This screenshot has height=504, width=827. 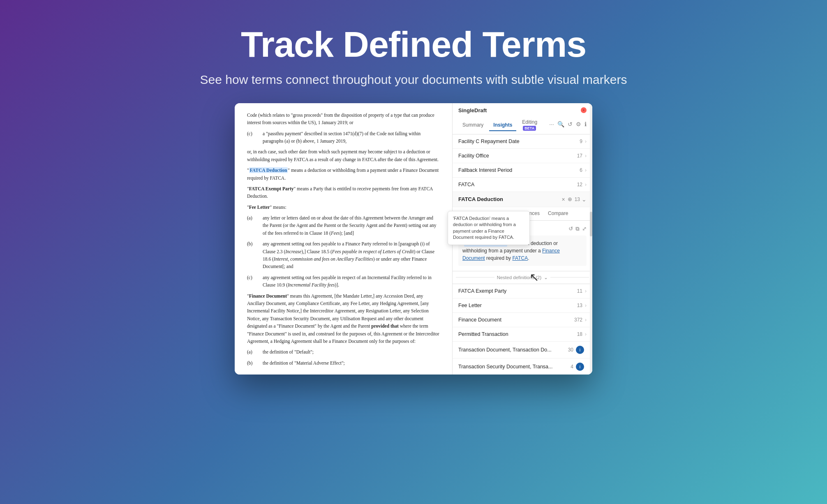 What do you see at coordinates (522, 239) in the screenshot?
I see `sidebar-panel: SingleDraft × Summary Insights Editing B…` at bounding box center [522, 239].